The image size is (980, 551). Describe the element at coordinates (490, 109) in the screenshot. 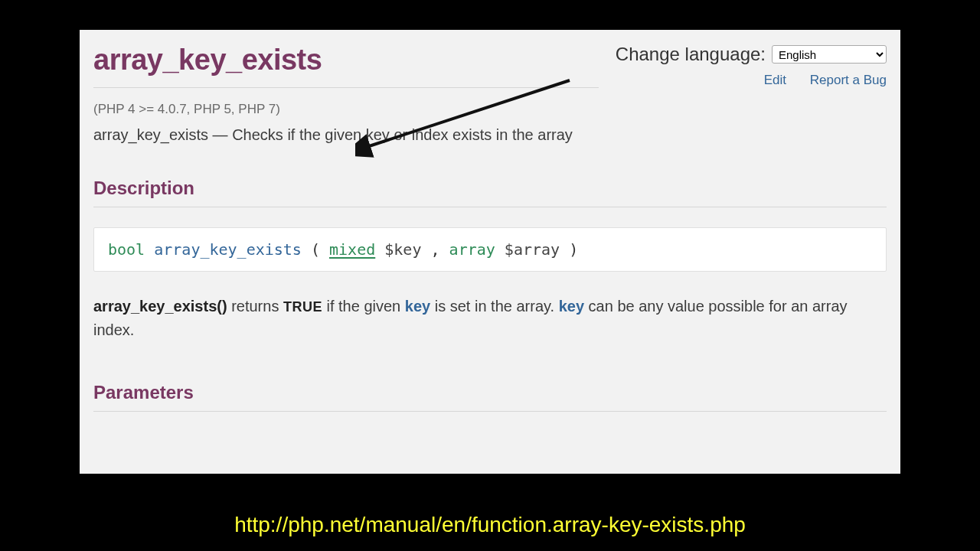

I see `version-info: (PHP 4 >= 4.0.7, PHP 5, PHP 7)` at that location.